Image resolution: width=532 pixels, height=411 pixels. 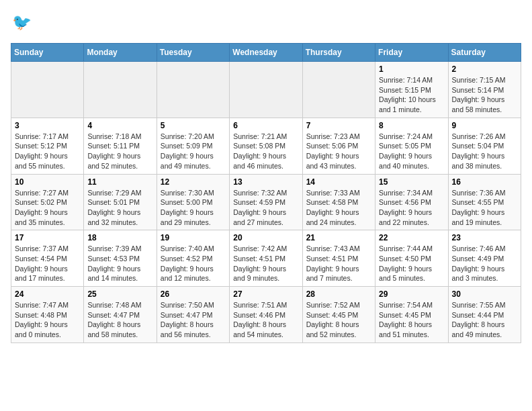 What do you see at coordinates (120, 146) in the screenshot?
I see `calendar-cell: 4Sunrise: 7:18 AM Sunset: 5:11 PM Daylig…` at bounding box center [120, 146].